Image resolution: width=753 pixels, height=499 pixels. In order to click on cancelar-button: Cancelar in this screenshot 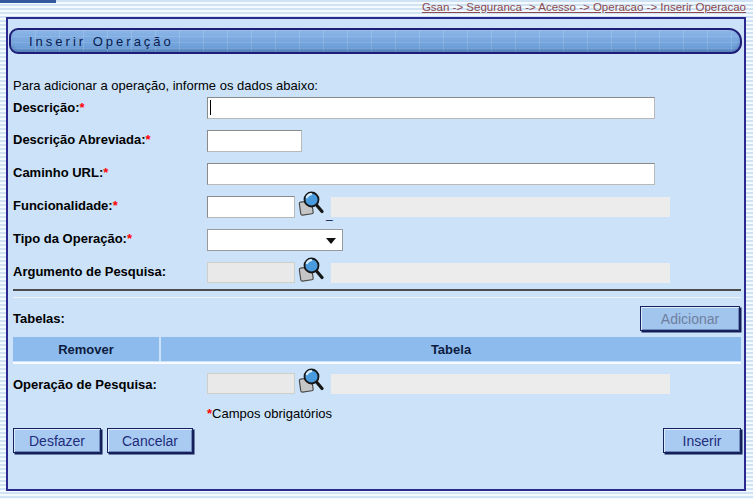, I will do `click(150, 440)`.